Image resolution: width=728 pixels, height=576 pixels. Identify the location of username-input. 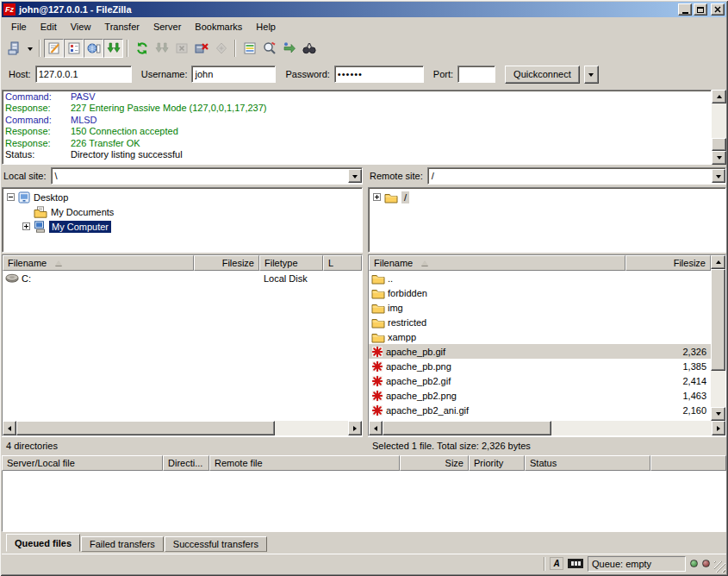
(233, 74).